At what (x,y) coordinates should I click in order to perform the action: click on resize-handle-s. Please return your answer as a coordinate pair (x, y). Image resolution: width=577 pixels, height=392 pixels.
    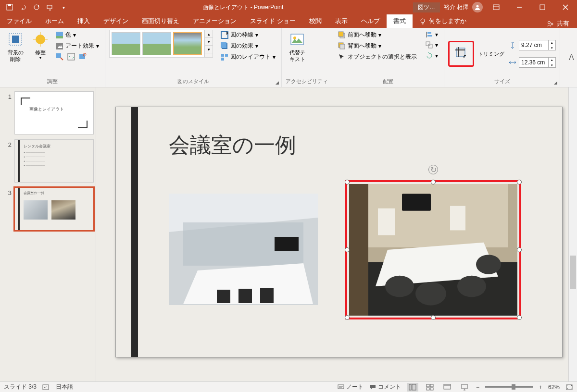
    Looking at the image, I should click on (433, 318).